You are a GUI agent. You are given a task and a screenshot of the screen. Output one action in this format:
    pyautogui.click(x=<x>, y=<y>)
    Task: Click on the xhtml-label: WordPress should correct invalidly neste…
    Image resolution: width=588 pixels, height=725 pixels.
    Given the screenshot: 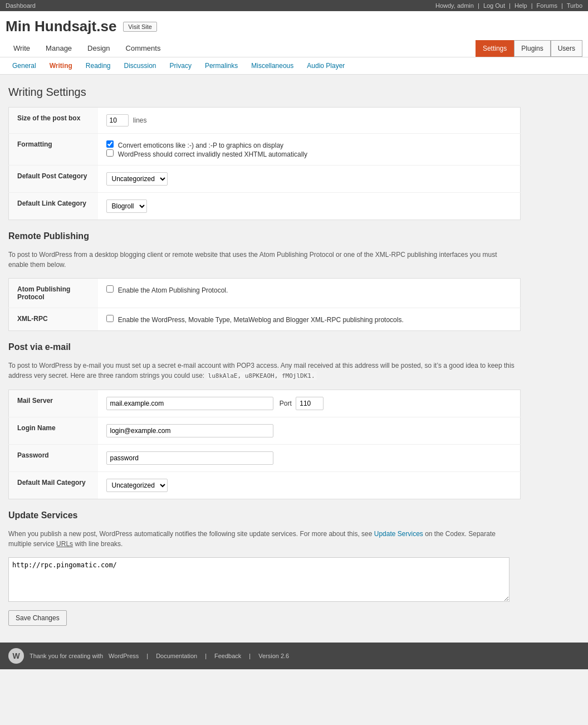 What is the action you would take?
    pyautogui.click(x=213, y=154)
    